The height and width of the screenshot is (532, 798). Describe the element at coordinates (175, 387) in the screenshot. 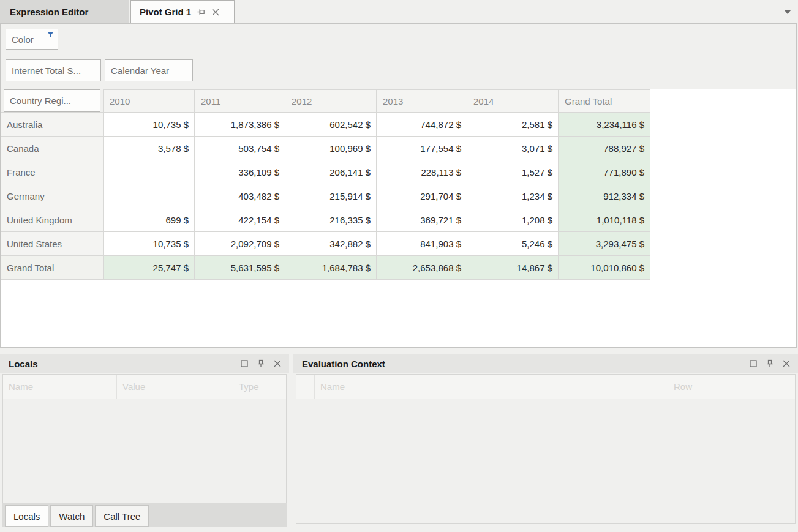

I see `column-header-value: Value` at that location.